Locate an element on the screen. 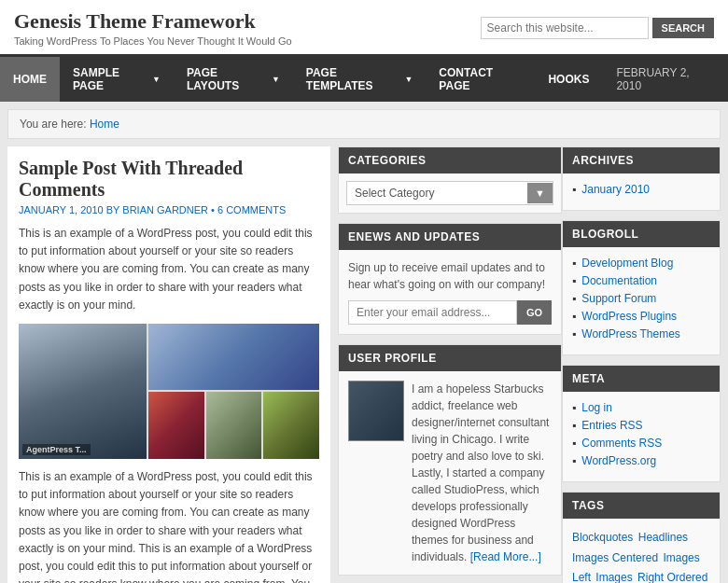  blogroll-content: Development Blog Documentation Support F… is located at coordinates (641, 300).